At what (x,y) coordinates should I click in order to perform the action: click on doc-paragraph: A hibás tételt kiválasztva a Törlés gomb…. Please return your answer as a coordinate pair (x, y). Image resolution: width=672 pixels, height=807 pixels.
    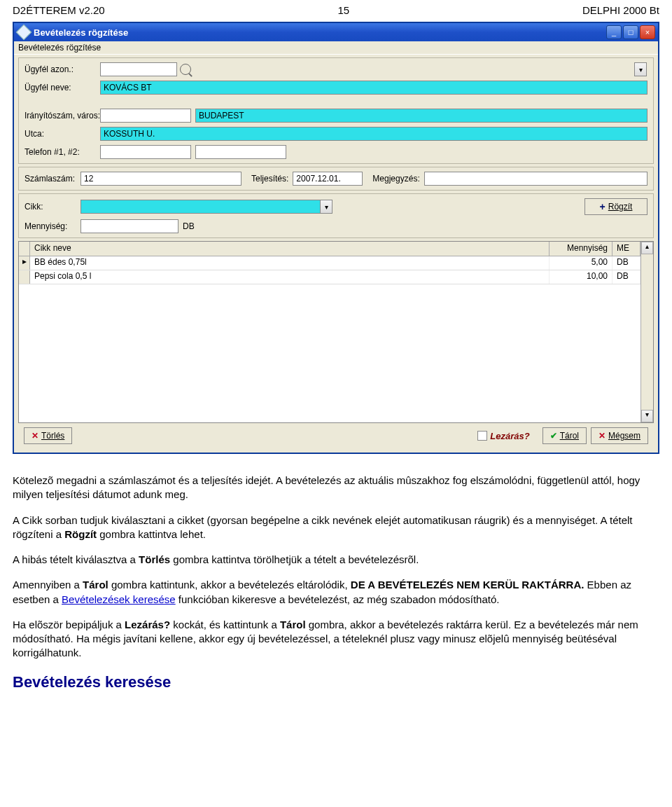
    Looking at the image, I should click on (336, 560).